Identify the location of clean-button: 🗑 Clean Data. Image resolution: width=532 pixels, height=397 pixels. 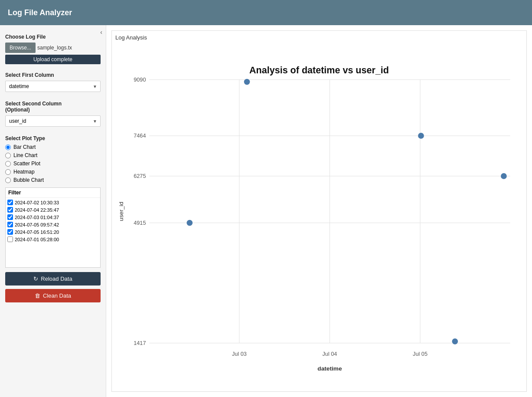
(53, 296).